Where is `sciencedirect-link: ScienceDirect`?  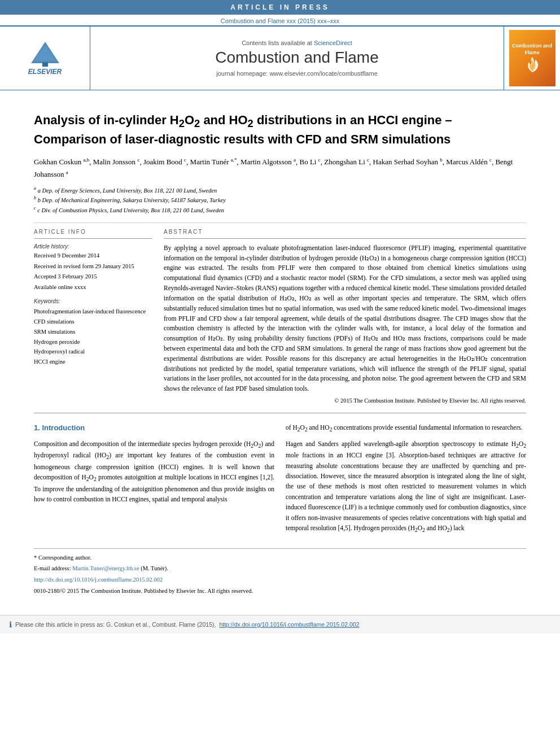 sciencedirect-link: ScienceDirect is located at coordinates (333, 43).